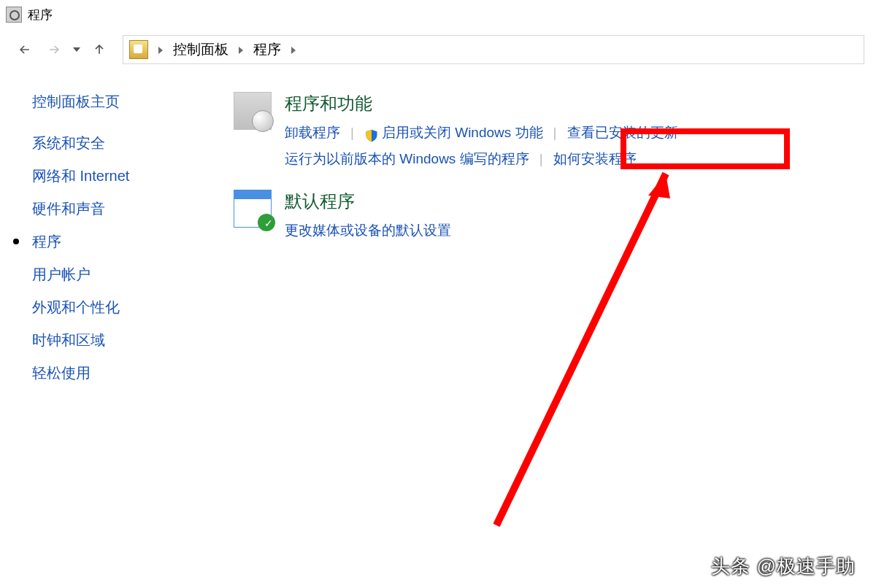 The width and height of the screenshot is (876, 588). What do you see at coordinates (253, 209) in the screenshot?
I see `defaults-icon: ✓` at bounding box center [253, 209].